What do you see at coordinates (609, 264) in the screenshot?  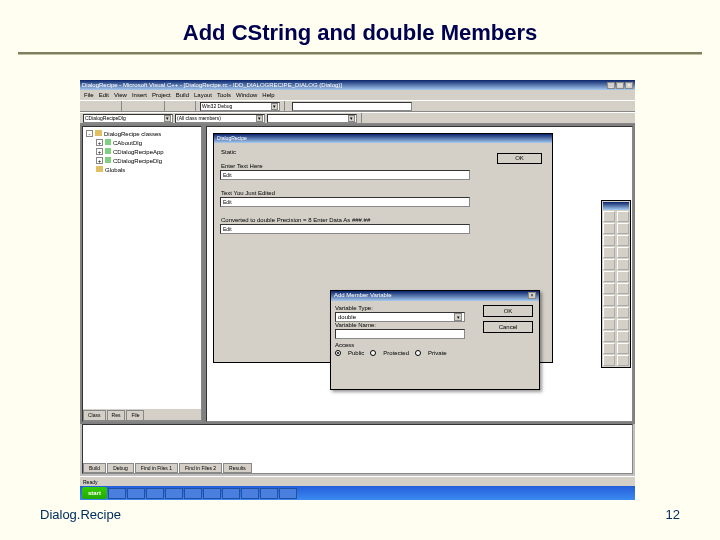 I see `combo-tool-icon` at bounding box center [609, 264].